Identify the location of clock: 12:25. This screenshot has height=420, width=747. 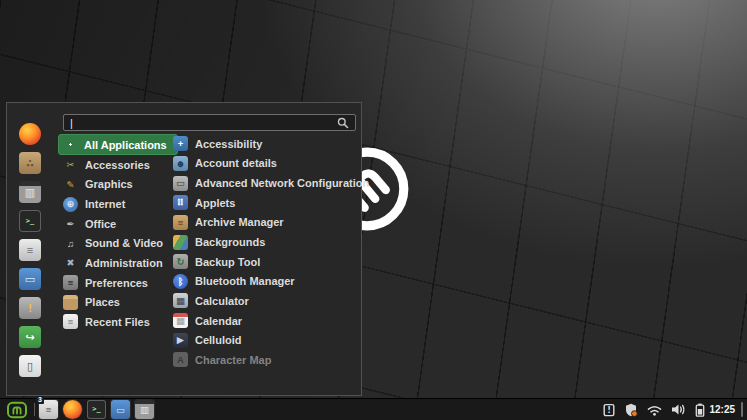
(722, 410).